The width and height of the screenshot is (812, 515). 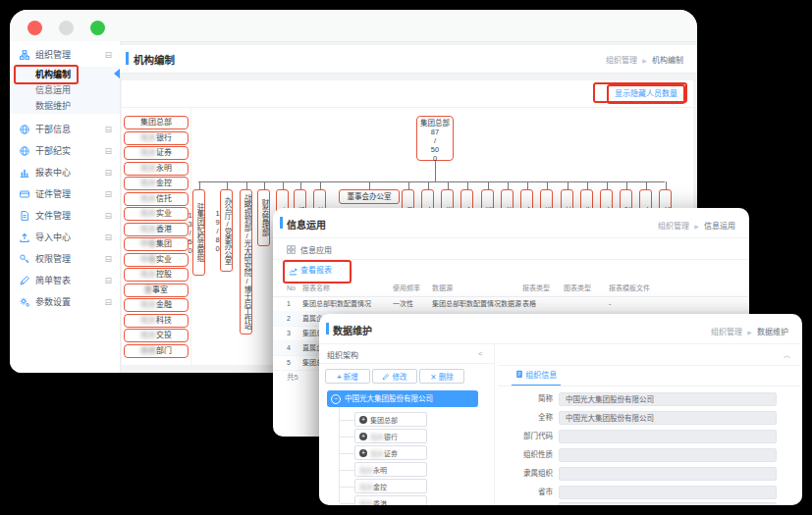 I want to click on org-child-node: 驻集团纪检监察组13/50, so click(x=198, y=232).